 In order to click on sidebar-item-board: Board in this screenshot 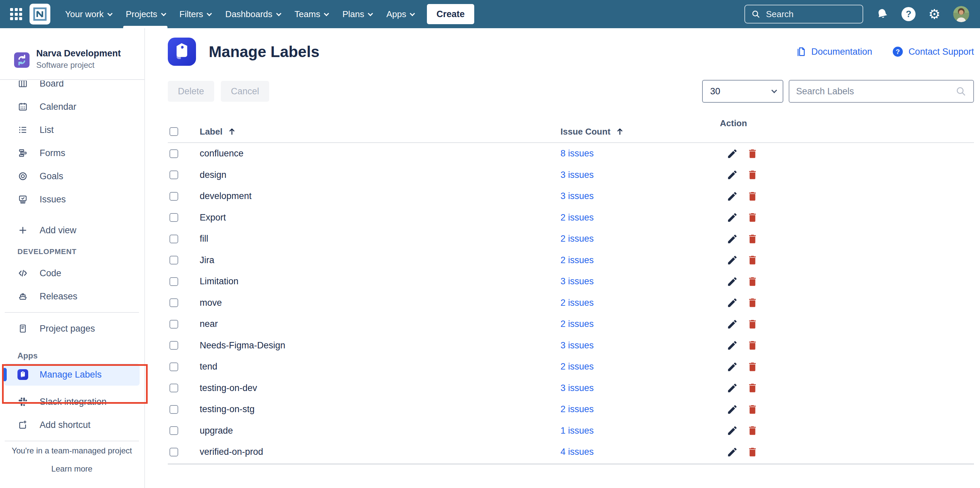, I will do `click(72, 87)`.